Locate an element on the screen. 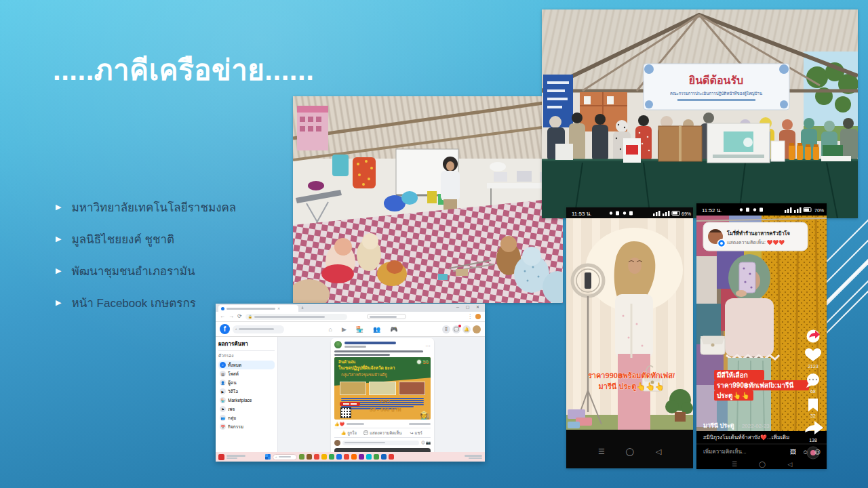  profile-avatar is located at coordinates (477, 329).